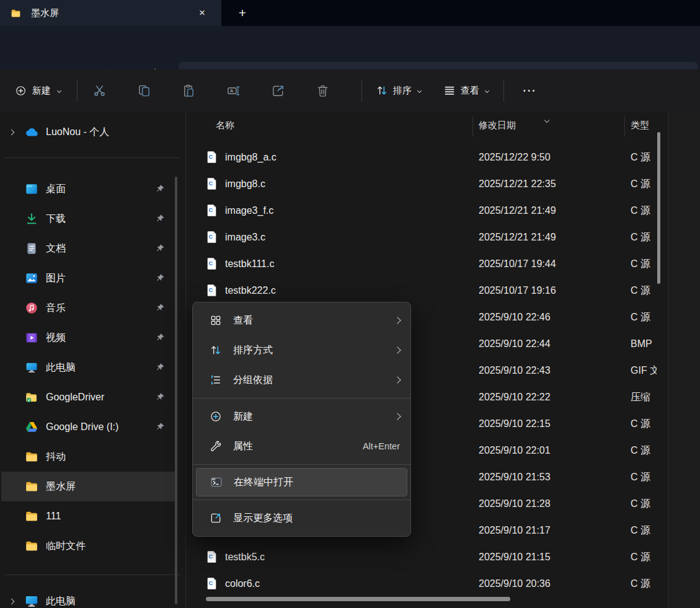 This screenshot has height=608, width=700. What do you see at coordinates (144, 90) in the screenshot?
I see `copy-button` at bounding box center [144, 90].